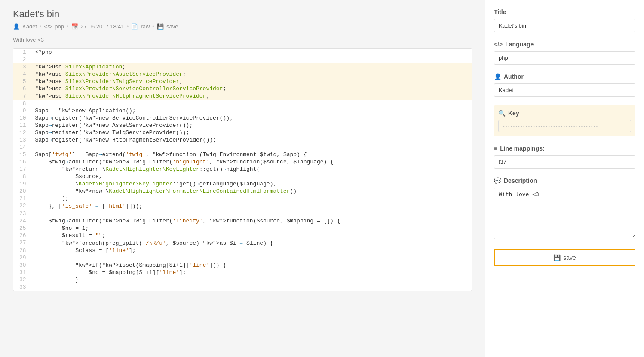 The image size is (644, 357). I want to click on line-code: "kw">use Silex\Provider\ServiceControlle…, so click(251, 89).